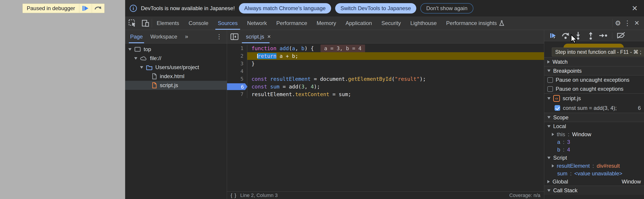 This screenshot has height=199, width=644. What do you see at coordinates (177, 67) in the screenshot?
I see `tree-item-label: Users/user/project` at bounding box center [177, 67].